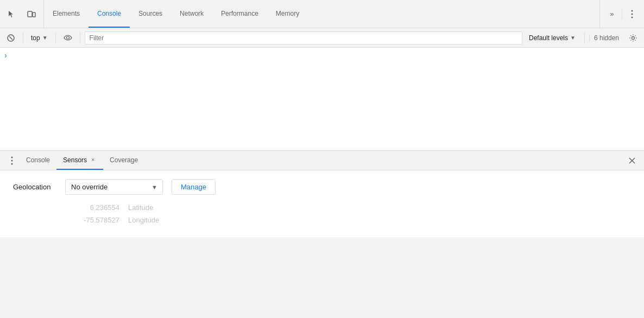 The height and width of the screenshot is (318, 644). I want to click on geolocation-select: No override Berlin London Moscow Mountai…, so click(114, 187).